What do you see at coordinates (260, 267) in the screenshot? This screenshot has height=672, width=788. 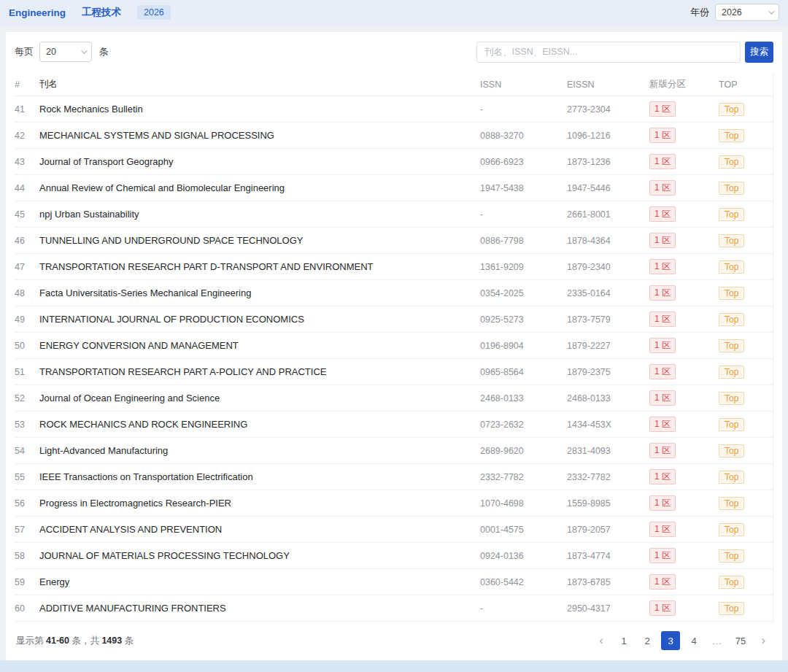 I see `journal-name: TRANSPORTATION RESEARCH PART D-TRANSPORT…` at bounding box center [260, 267].